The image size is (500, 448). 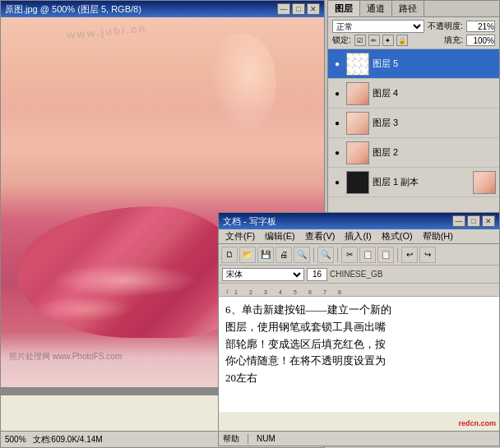 What do you see at coordinates (414, 94) in the screenshot?
I see `layer-item-4: ● 图层 4` at bounding box center [414, 94].